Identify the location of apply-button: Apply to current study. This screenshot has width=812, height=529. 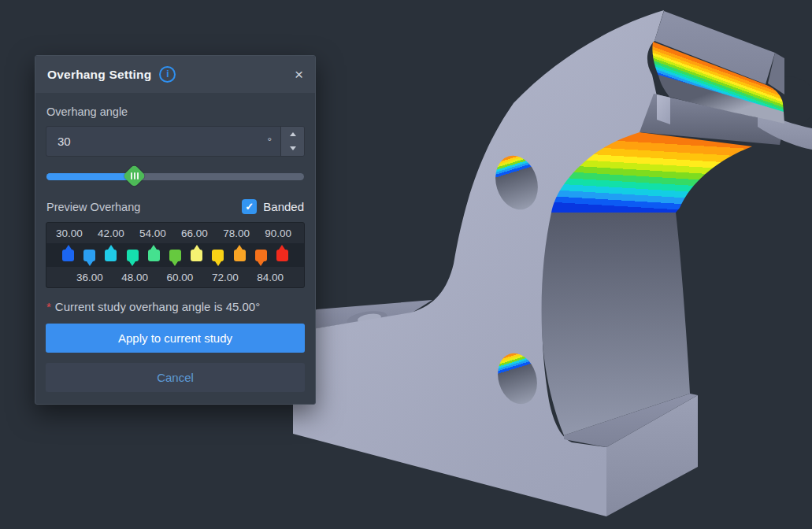
(175, 338).